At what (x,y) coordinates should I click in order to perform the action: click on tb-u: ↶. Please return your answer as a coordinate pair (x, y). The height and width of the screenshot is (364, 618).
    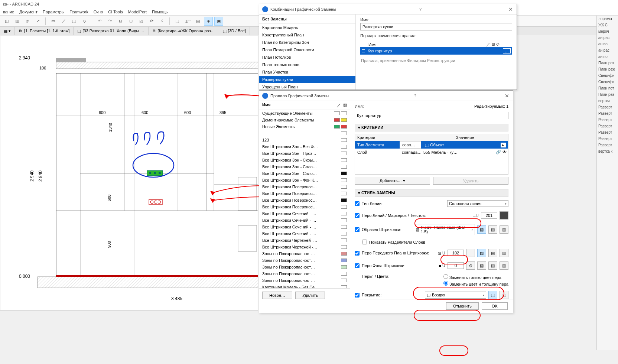
    Looking at the image, I should click on (100, 21).